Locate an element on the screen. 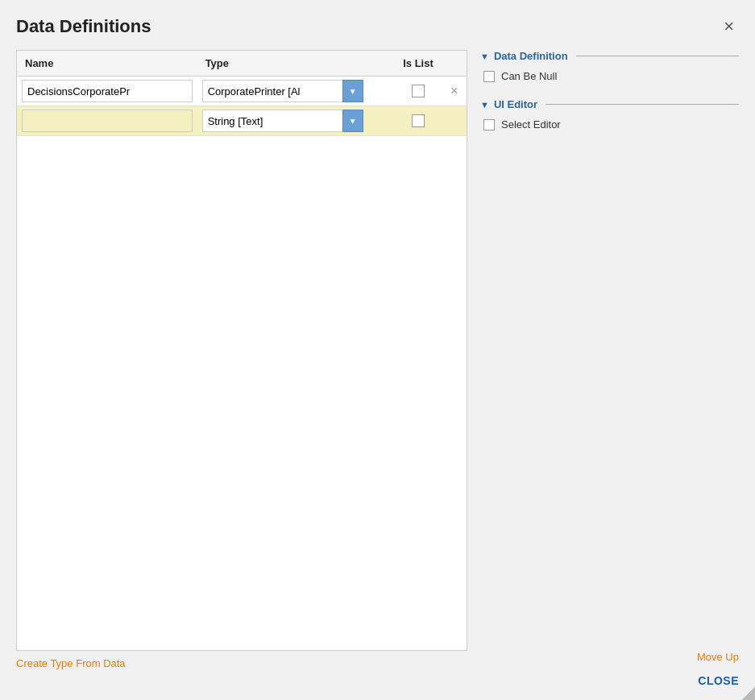 Image resolution: width=755 pixels, height=700 pixels. select-editor-checkbox is located at coordinates (489, 125).